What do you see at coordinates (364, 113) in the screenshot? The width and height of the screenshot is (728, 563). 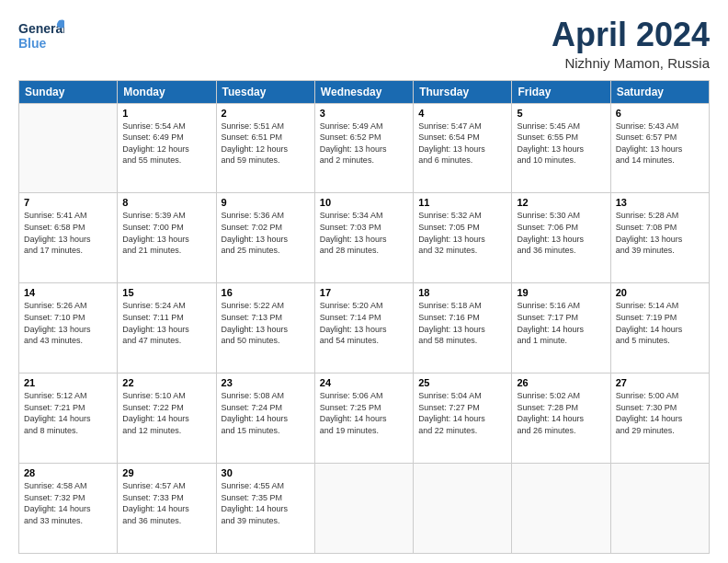 I see `day-number: 3` at bounding box center [364, 113].